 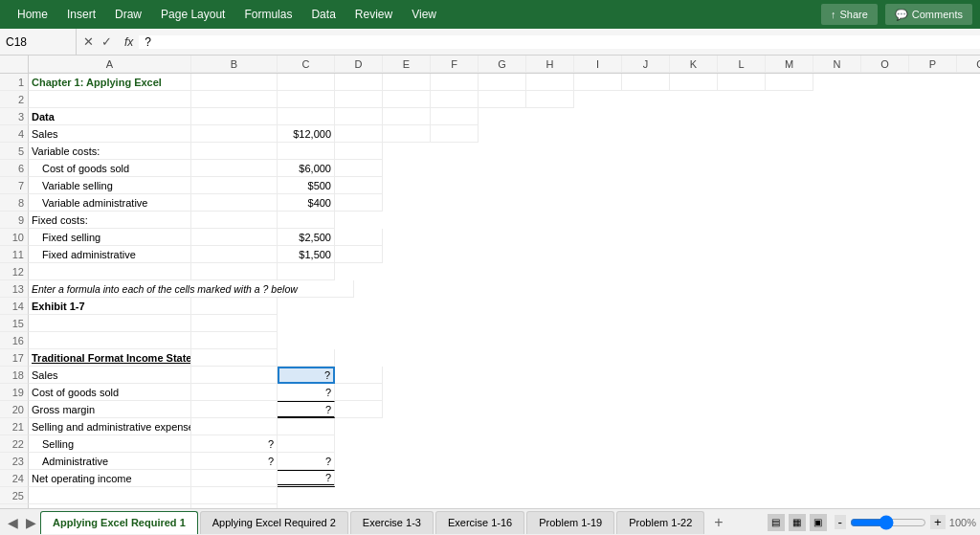 What do you see at coordinates (110, 168) in the screenshot?
I see `cell-a6: Cost of goods sold` at bounding box center [110, 168].